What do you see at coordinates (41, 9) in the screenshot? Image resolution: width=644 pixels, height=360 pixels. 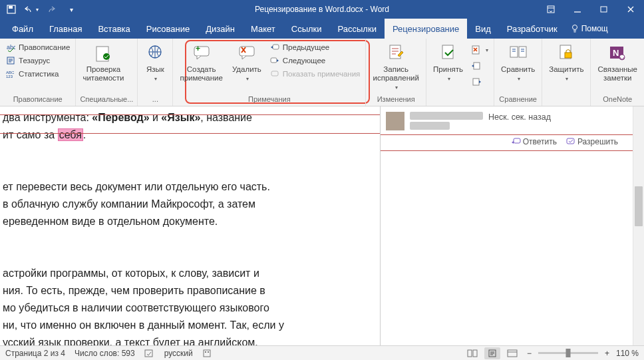 I see `quick-access-toolbar: ▾ ▾` at bounding box center [41, 9].